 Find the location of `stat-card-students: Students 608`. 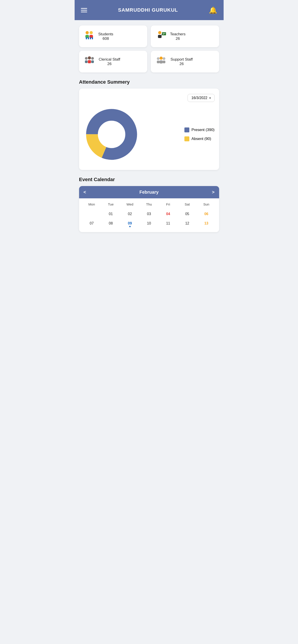

stat-card-students: Students 608 is located at coordinates (113, 36).